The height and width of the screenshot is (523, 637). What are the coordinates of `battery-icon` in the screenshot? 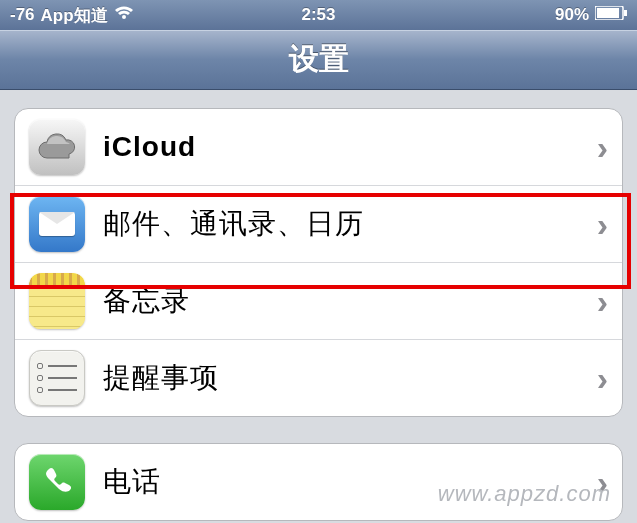 It's located at (611, 15).